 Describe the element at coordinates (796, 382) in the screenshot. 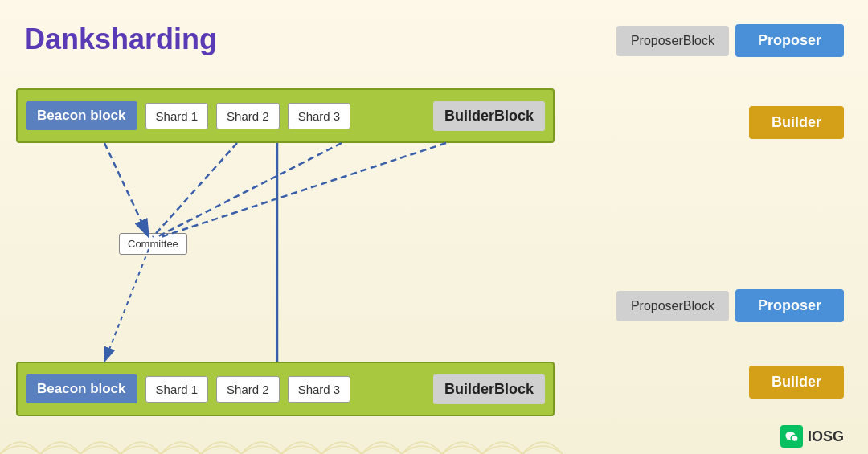

I see `builder-row-bottom: Builder` at that location.